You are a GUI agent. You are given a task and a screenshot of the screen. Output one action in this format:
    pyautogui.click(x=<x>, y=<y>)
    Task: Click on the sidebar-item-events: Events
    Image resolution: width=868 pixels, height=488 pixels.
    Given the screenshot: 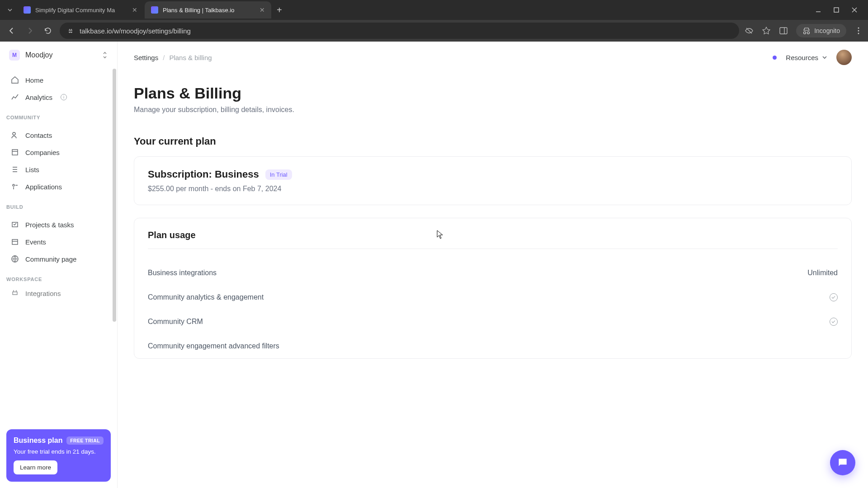 What is the action you would take?
    pyautogui.click(x=59, y=242)
    